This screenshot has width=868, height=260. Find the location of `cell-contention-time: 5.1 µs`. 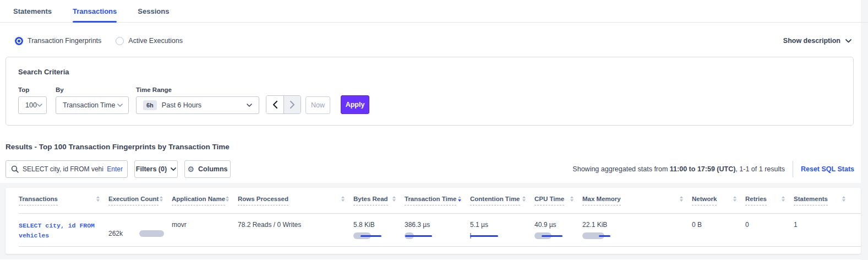

cell-contention-time: 5.1 µs is located at coordinates (502, 234).